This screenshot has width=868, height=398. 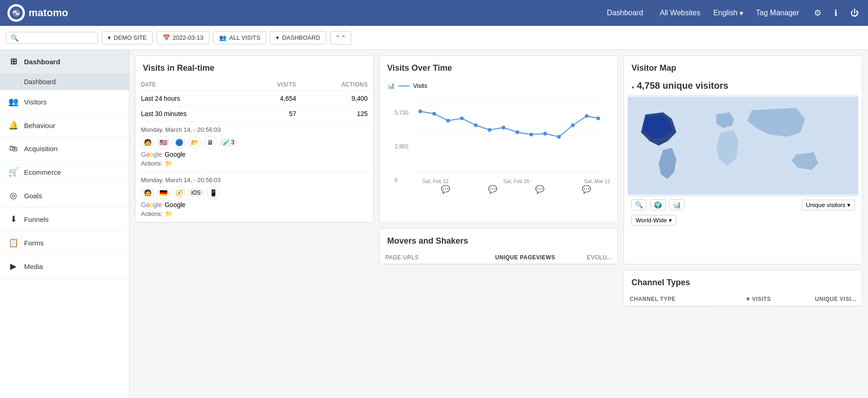 What do you see at coordinates (508, 135) in the screenshot?
I see `chart-svg` at bounding box center [508, 135].